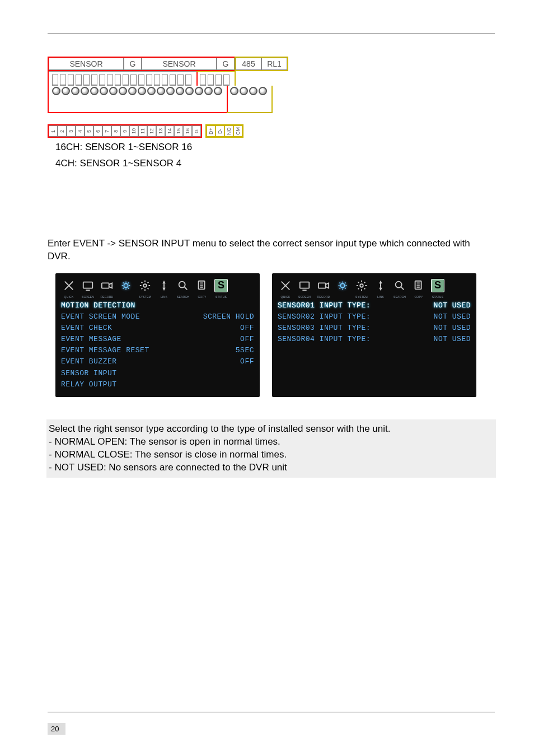  What do you see at coordinates (271, 449) in the screenshot?
I see `note-block: Select the right sensor type according t…` at bounding box center [271, 449].